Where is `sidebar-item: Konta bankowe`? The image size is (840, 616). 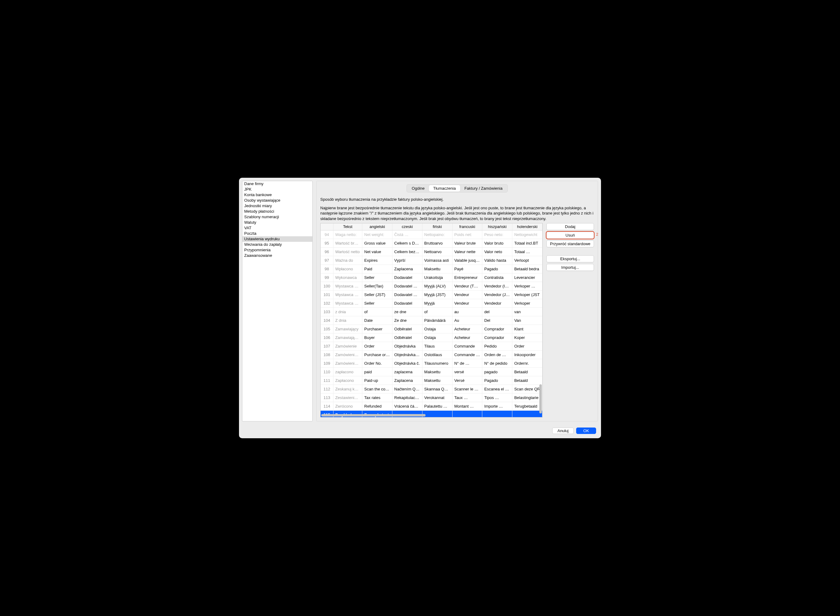
sidebar-item: Konta bankowe is located at coordinates (277, 195).